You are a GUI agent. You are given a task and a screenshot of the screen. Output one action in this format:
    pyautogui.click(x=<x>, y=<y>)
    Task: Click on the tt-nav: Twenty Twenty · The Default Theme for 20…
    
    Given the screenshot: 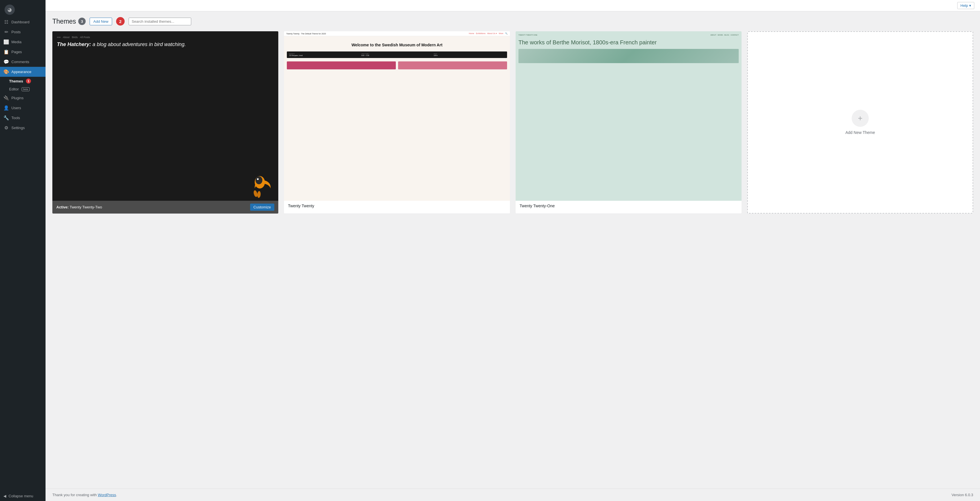 What is the action you would take?
    pyautogui.click(x=397, y=33)
    